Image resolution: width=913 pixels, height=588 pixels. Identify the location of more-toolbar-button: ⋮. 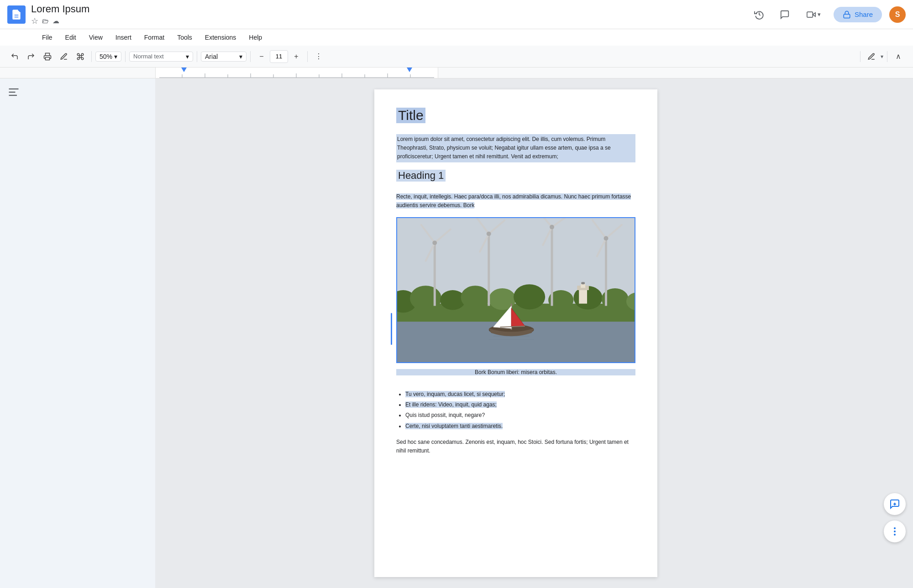
(319, 57).